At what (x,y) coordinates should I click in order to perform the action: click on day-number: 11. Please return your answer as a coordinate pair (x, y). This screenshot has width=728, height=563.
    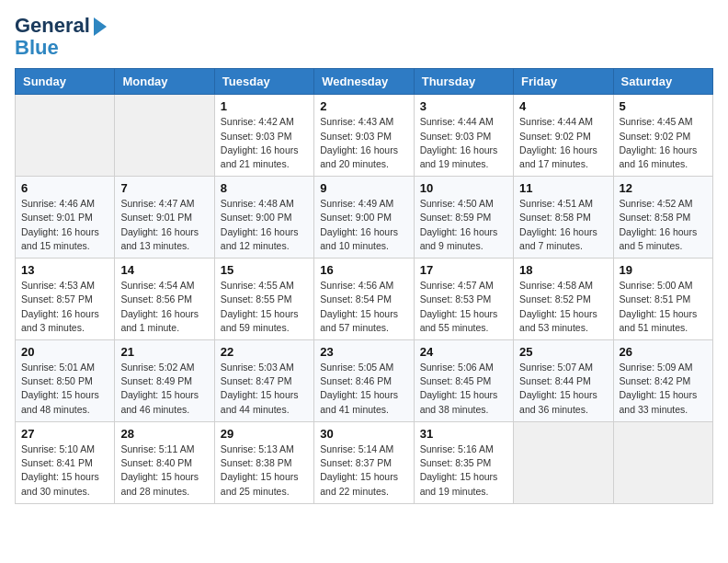
    Looking at the image, I should click on (563, 188).